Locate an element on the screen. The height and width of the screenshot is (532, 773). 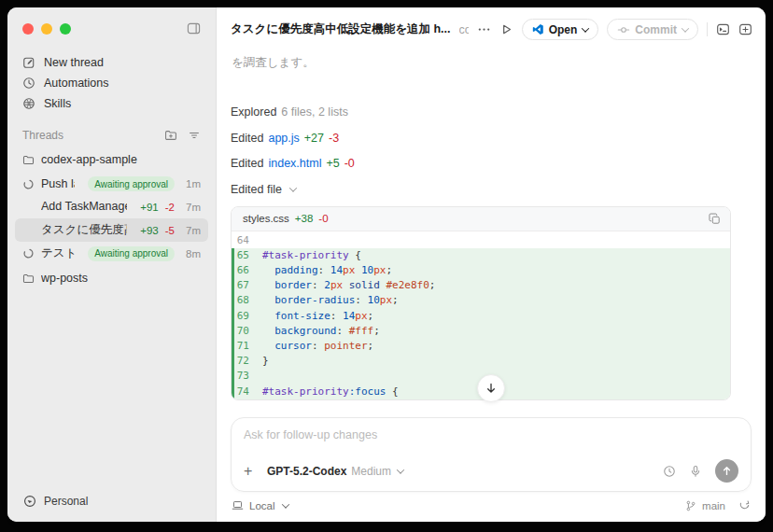
thread-title: Push latest ... is located at coordinates (58, 184).